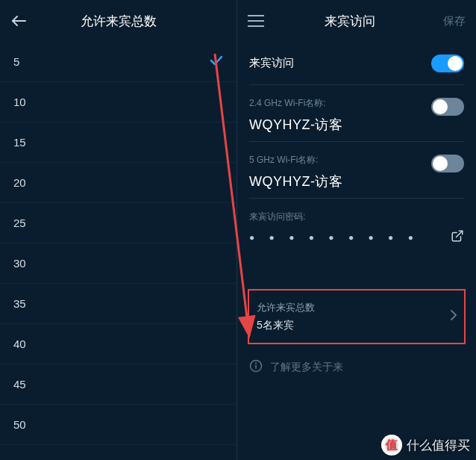 The image size is (476, 460). I want to click on list-item-label: 40, so click(19, 344).